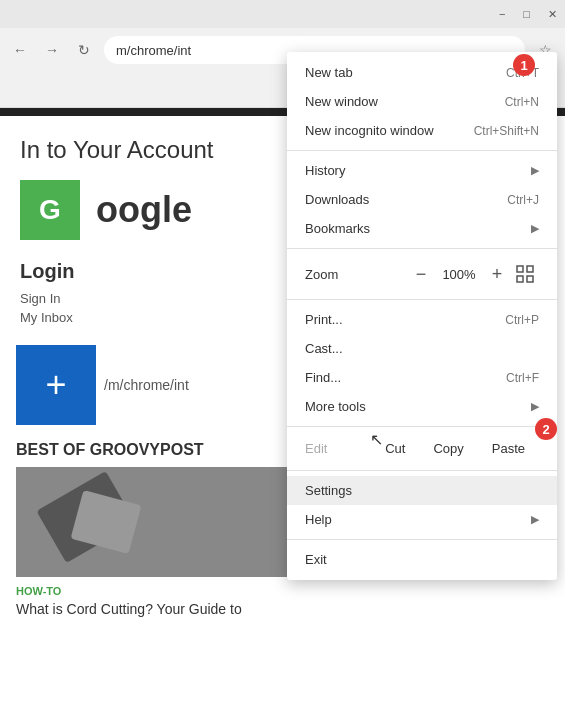 The image size is (565, 717). What do you see at coordinates (421, 274) in the screenshot?
I see `zoom-minus-button: −` at bounding box center [421, 274].